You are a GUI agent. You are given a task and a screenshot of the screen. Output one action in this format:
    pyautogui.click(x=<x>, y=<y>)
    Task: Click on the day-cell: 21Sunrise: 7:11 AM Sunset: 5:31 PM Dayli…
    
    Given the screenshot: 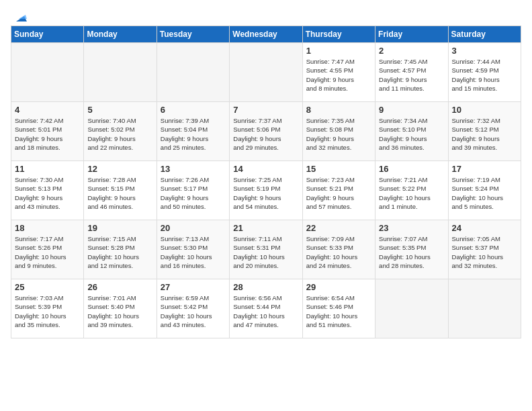 What is the action you would take?
    pyautogui.click(x=266, y=250)
    